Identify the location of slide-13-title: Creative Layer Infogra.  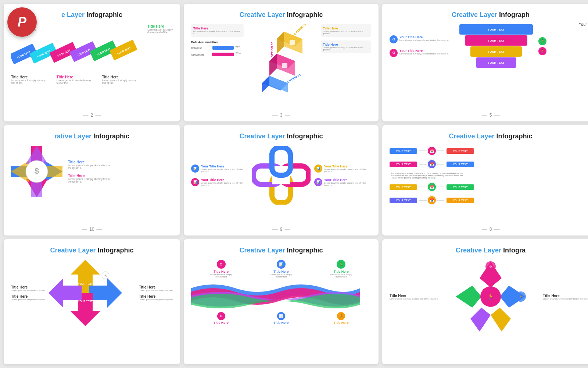
(489, 250).